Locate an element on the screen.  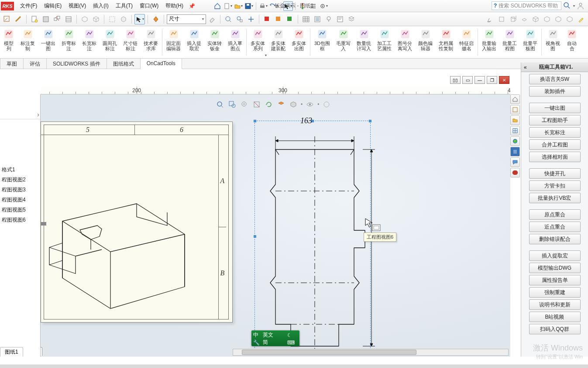
taskpane-btn-6: 选择相对面 is located at coordinates (555, 157).